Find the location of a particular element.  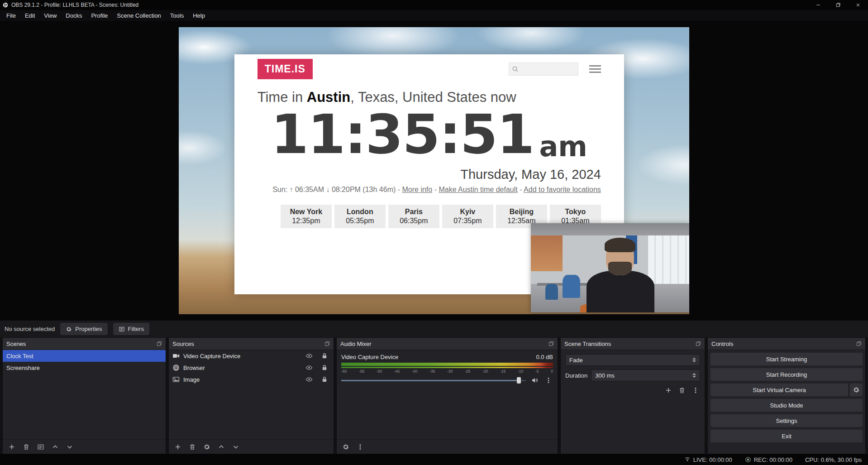

make-default-link: Make Austin time default is located at coordinates (478, 189).